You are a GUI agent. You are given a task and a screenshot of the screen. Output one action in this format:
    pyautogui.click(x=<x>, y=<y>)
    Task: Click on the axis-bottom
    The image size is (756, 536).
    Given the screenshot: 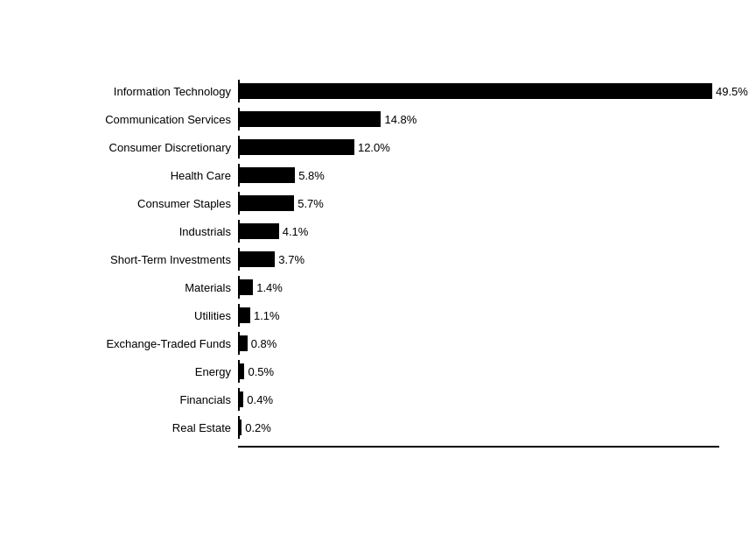 What is the action you would take?
    pyautogui.click(x=479, y=447)
    